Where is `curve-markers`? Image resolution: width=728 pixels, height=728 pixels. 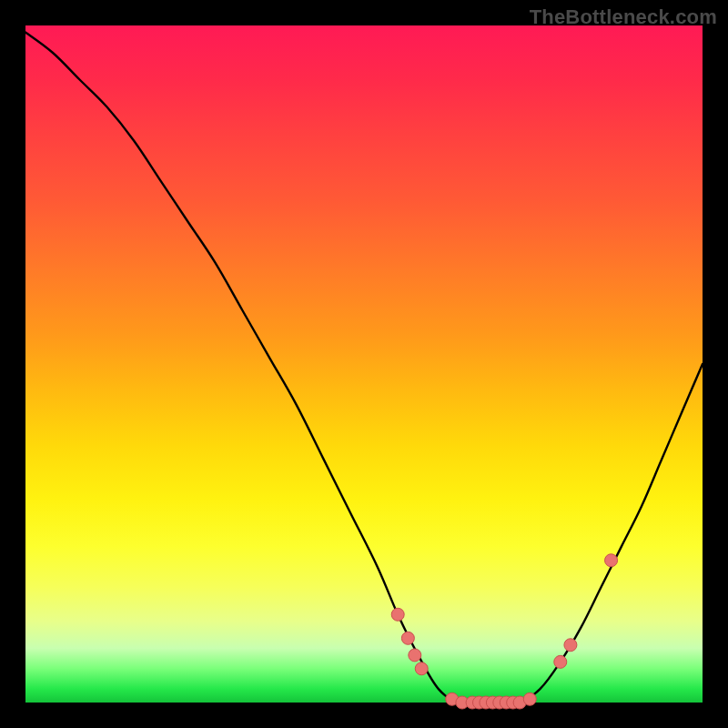 curve-markers is located at coordinates (504, 632).